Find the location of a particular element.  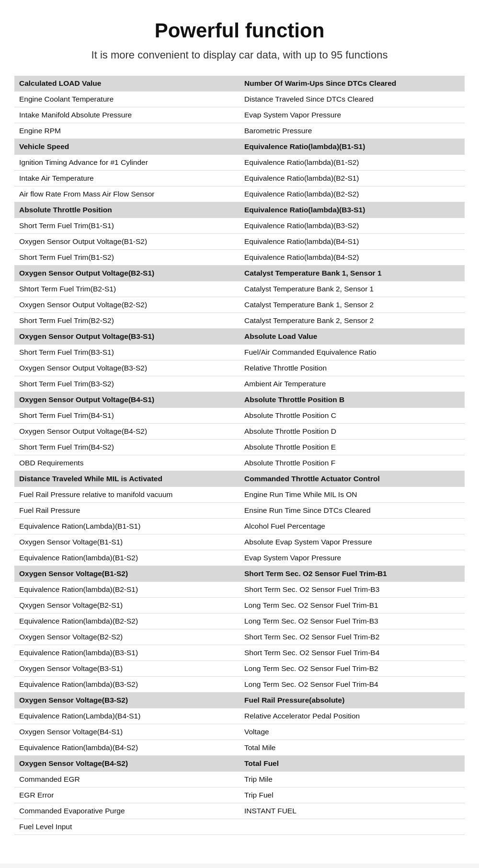

table-row: Oxygen Sensor Voltage(B4-S2)Total Fuel is located at coordinates (240, 764).